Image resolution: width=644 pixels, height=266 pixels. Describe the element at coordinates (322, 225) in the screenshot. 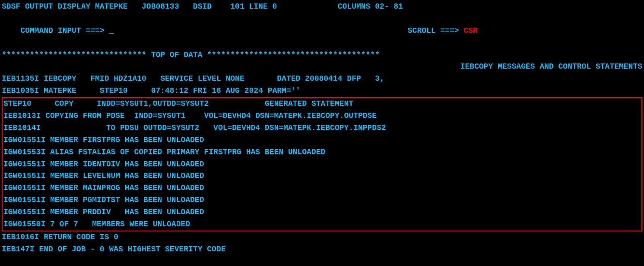

I see `igw01550i-7of7-line: IGW01550I 7 OF 7 MEMBERS WERE UNLOADED` at that location.